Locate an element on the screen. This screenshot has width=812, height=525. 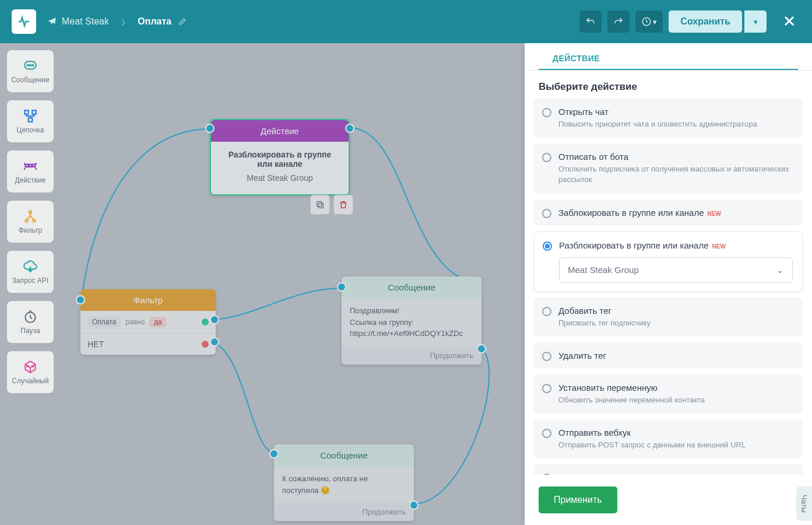
node-message-2-continue: Продолжить is located at coordinates (344, 512).